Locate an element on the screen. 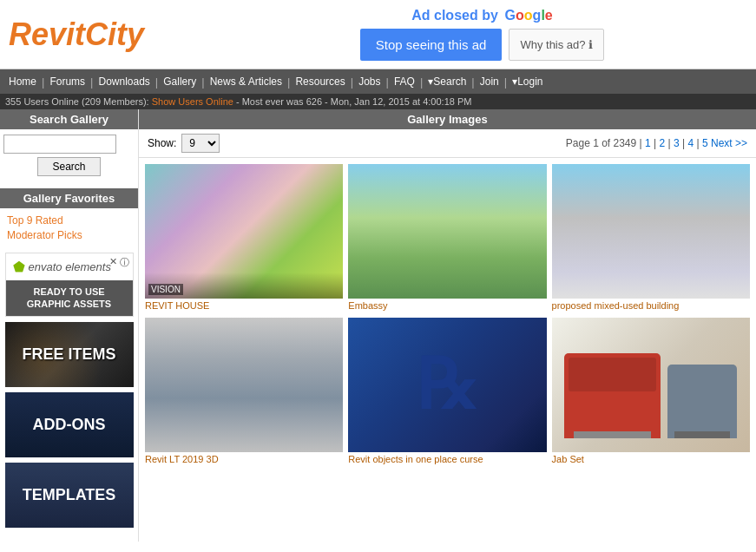 This screenshot has height=552, width=756. nav-gallery: Gallery is located at coordinates (180, 82).